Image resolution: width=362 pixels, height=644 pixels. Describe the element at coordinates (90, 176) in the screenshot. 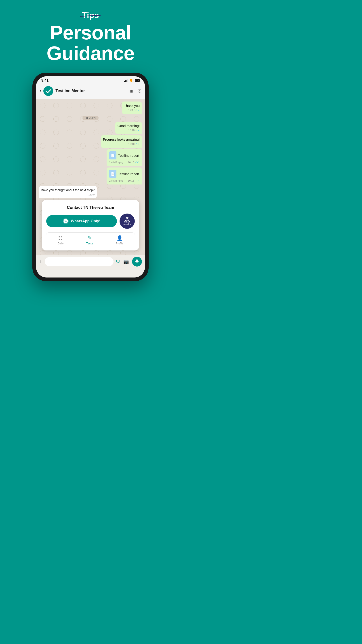

I see `message-row: 📄 Testline report 2.8 MB • png 10:15 ✓✓` at that location.